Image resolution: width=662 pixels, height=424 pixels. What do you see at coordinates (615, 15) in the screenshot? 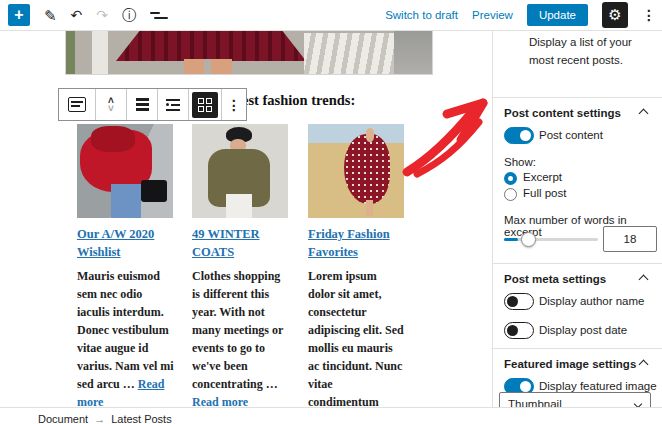
I see `settings-gear-icon: ⚙` at bounding box center [615, 15].